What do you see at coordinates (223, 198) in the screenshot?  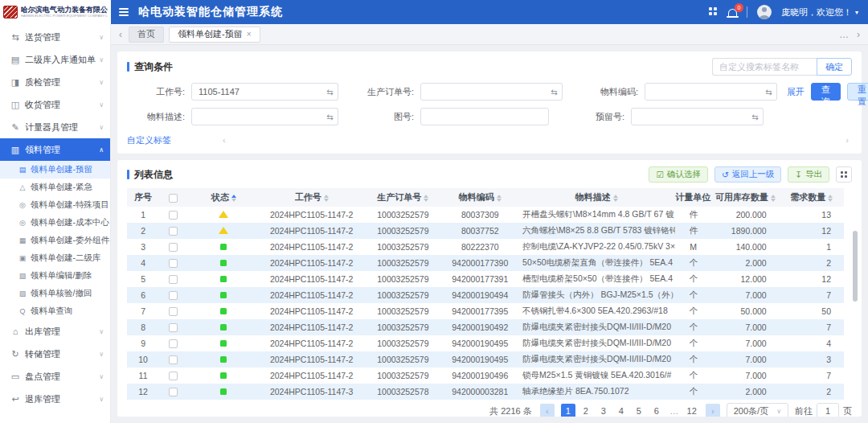 I see `col-status: 状态` at bounding box center [223, 198].